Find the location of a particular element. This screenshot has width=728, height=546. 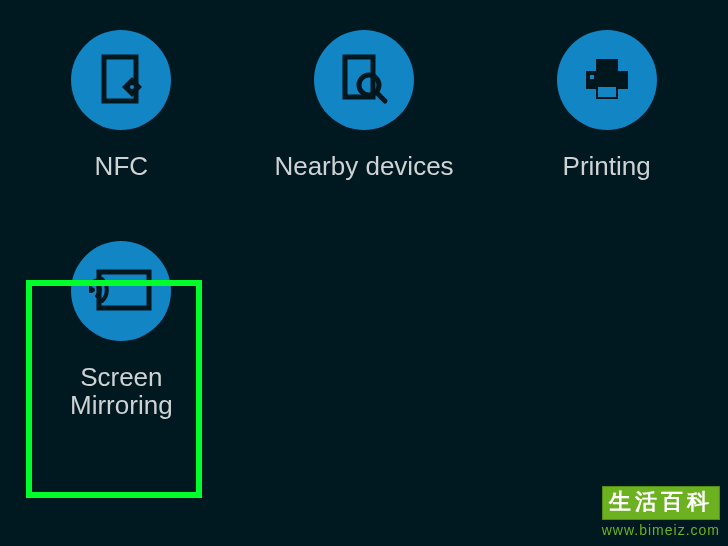

nearby-devices-icon is located at coordinates (364, 80).